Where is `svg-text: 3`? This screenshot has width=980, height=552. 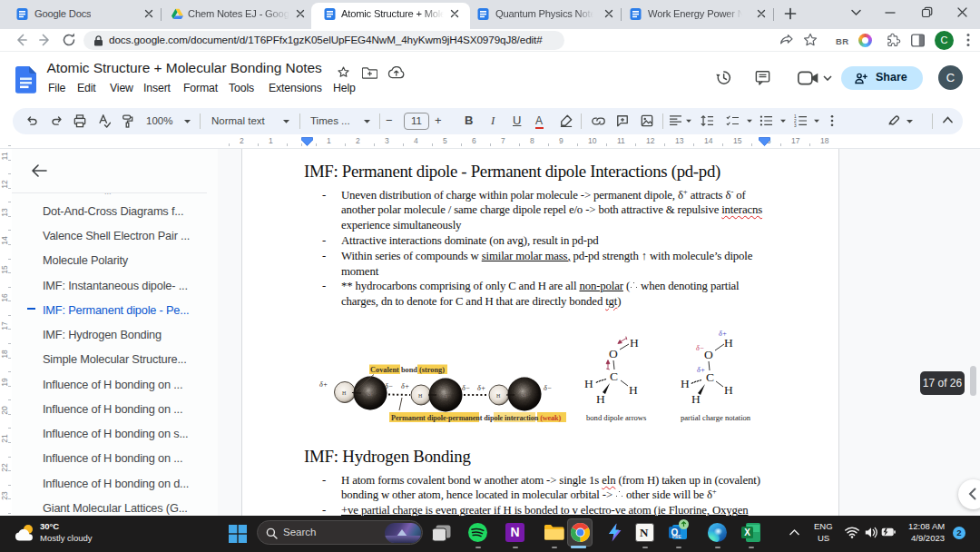 svg-text: 3 is located at coordinates (795, 125).